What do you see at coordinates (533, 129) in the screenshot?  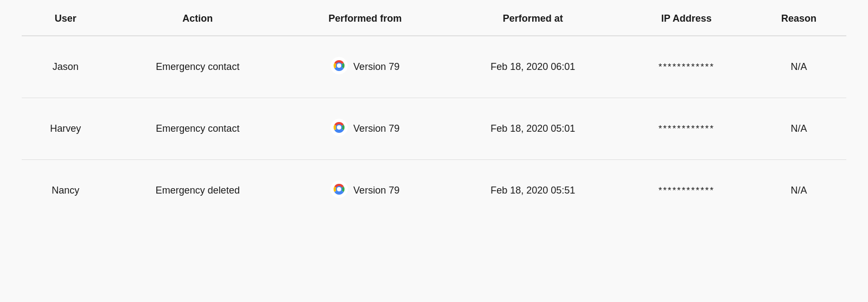 I see `cell-performed-at: Feb 18, 2020 05:01` at bounding box center [533, 129].